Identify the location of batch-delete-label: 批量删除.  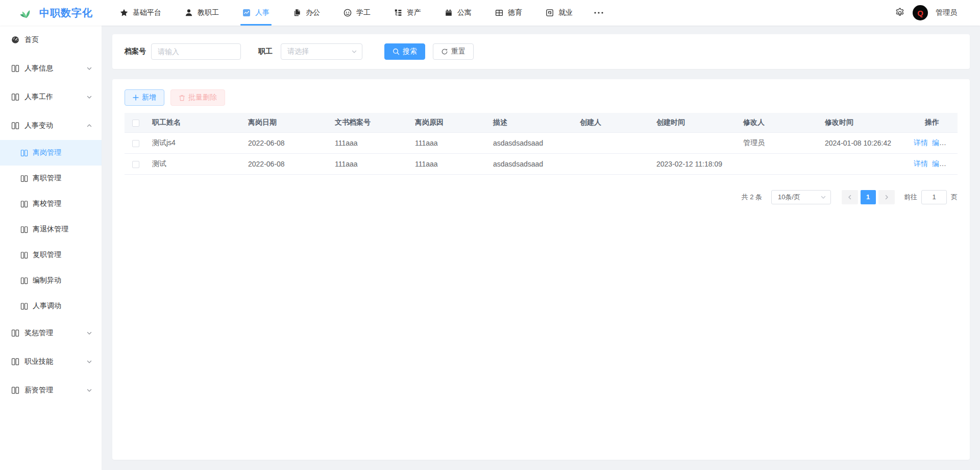
(203, 98).